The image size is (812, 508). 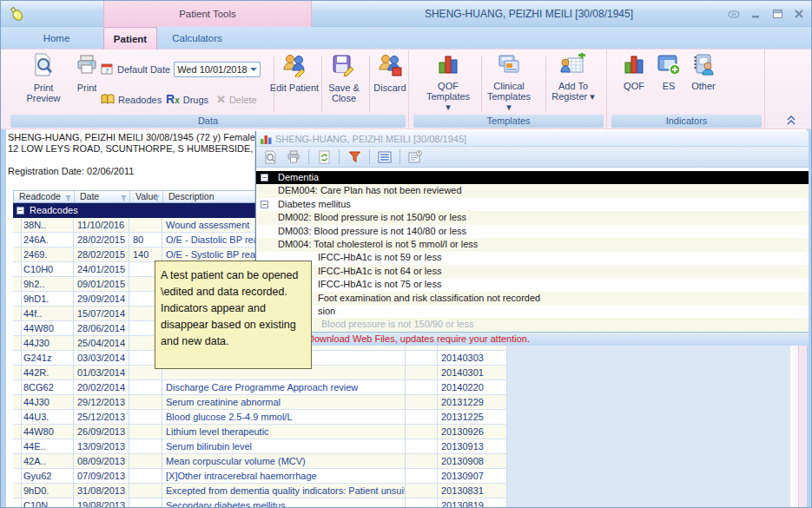 What do you see at coordinates (532, 299) in the screenshot?
I see `tree-indicator-row: Foot examination and risk classification…` at bounding box center [532, 299].